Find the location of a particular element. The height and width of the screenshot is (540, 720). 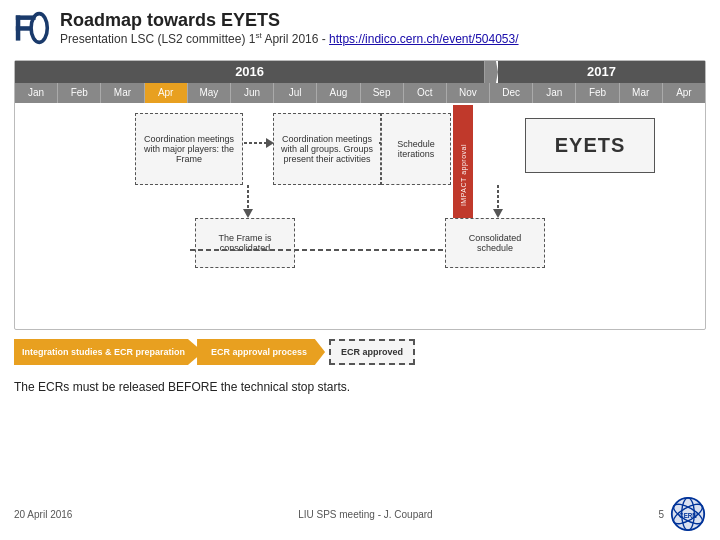

footer-page: 5 is located at coordinates (661, 514).